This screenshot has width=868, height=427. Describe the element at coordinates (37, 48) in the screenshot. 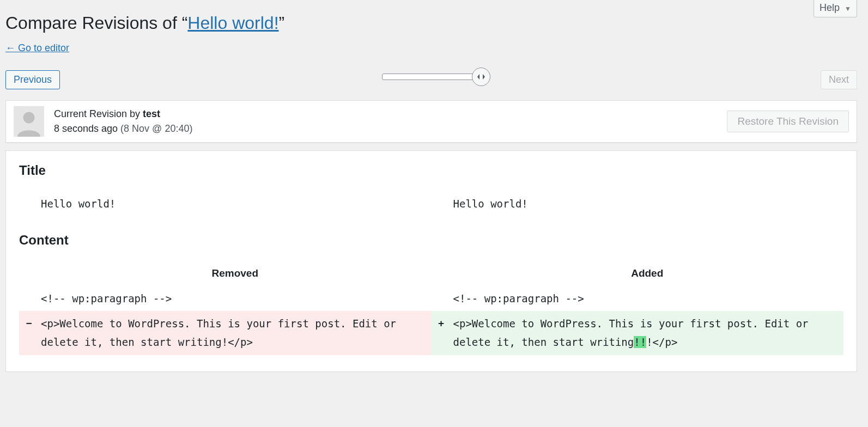

I see `go-to-editor-link: ← Go to editor` at that location.